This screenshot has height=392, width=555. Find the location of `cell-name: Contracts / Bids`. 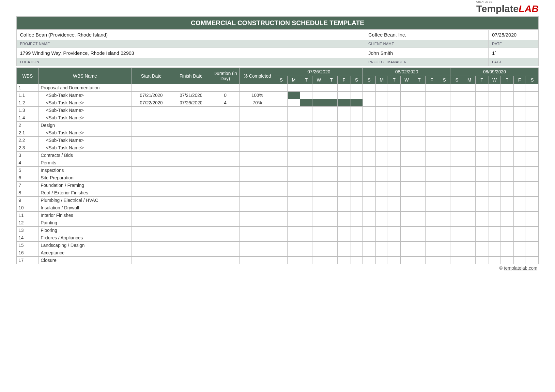

cell-name: Contracts / Bids is located at coordinates (85, 155).